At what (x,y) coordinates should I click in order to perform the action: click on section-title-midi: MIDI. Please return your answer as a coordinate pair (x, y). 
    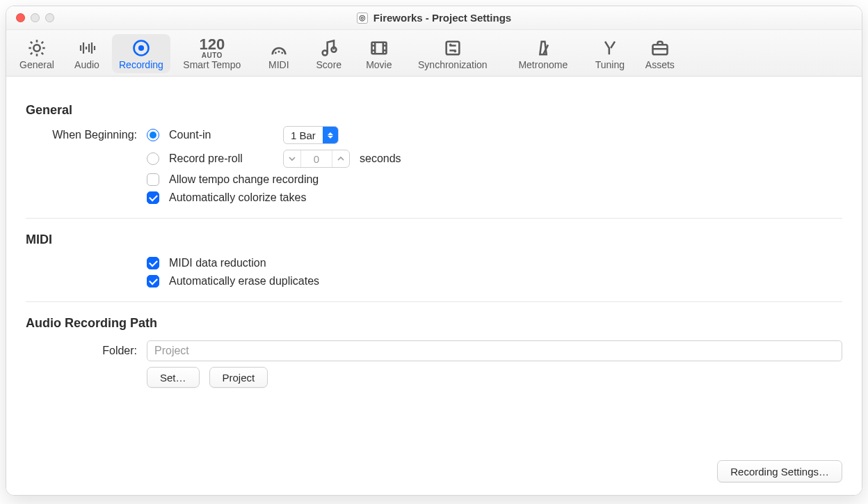
    Looking at the image, I should click on (434, 239).